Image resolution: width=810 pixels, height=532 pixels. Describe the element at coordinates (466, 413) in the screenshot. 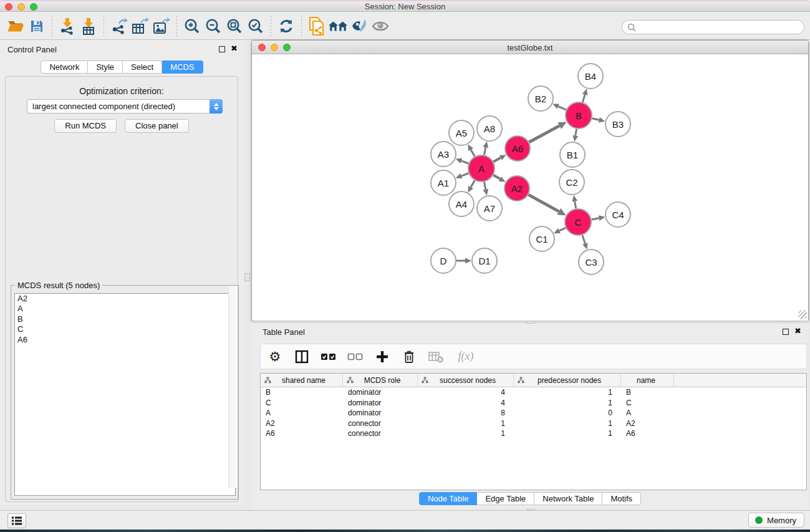

I see `table-cell: 8` at that location.